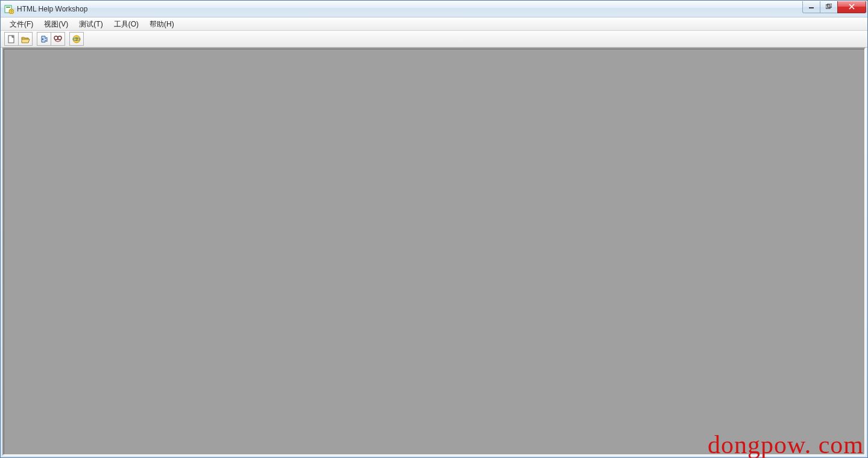  I want to click on open-folder-icon, so click(25, 39).